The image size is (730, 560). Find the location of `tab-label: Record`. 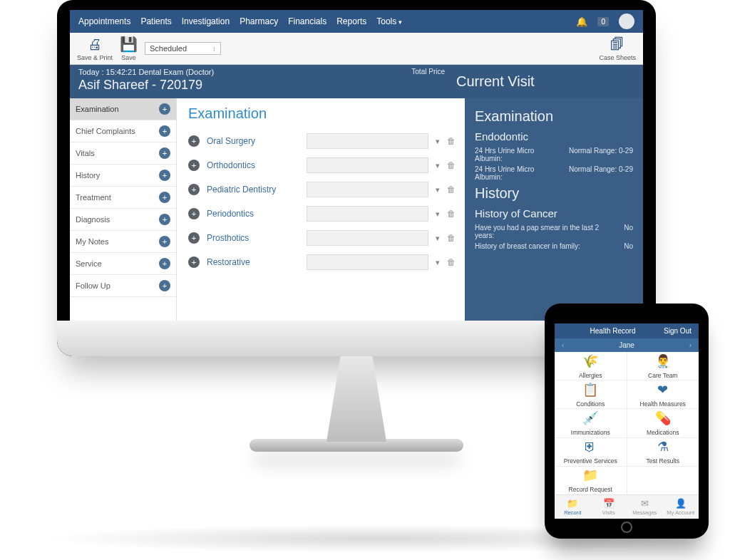

tab-label: Record is located at coordinates (572, 513).